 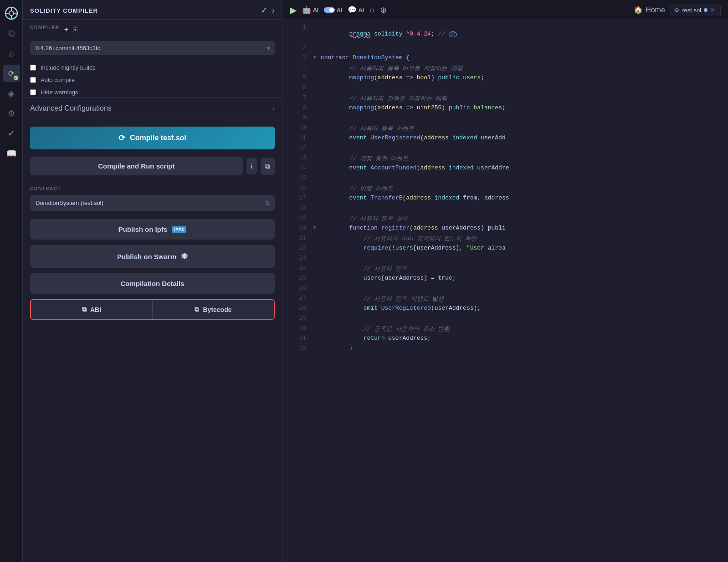 I want to click on hide-warnings-row: Hide warnings, so click(x=152, y=91).